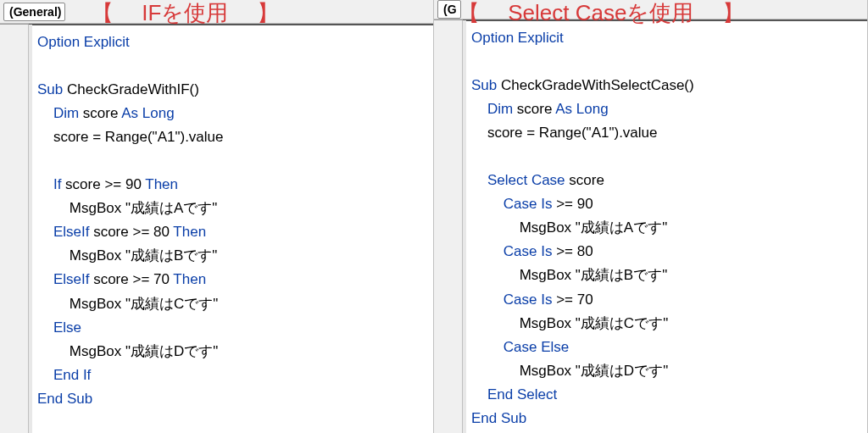  I want to click on kw-then: Then, so click(161, 185).